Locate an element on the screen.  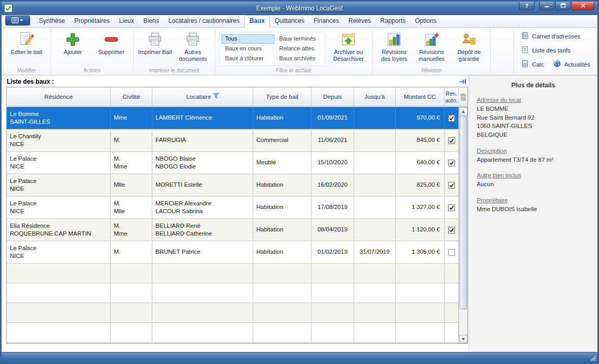
resize-grip is located at coordinates (593, 358).